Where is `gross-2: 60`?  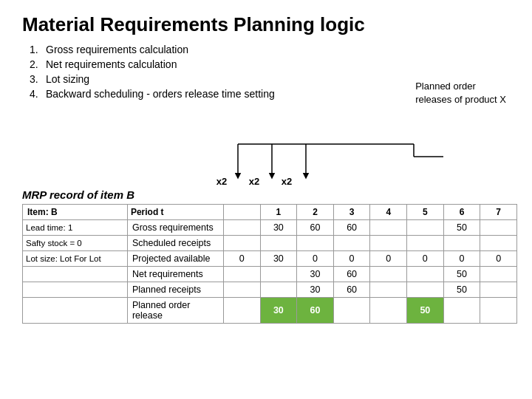 gross-2: 60 is located at coordinates (316, 228).